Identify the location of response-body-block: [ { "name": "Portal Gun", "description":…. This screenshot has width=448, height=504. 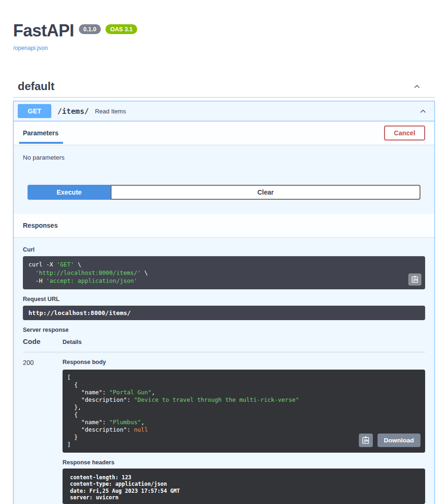
(244, 411).